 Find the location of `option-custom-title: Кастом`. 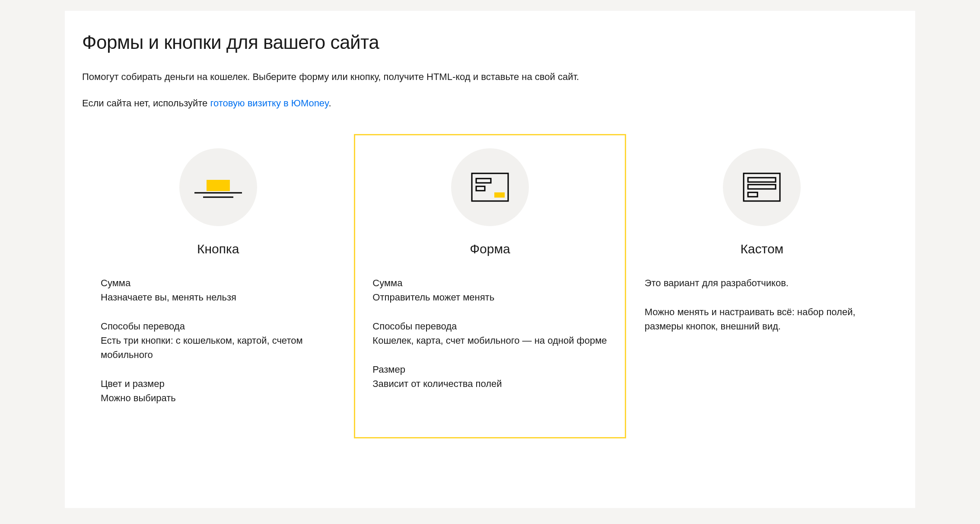

option-custom-title: Кастом is located at coordinates (762, 249).